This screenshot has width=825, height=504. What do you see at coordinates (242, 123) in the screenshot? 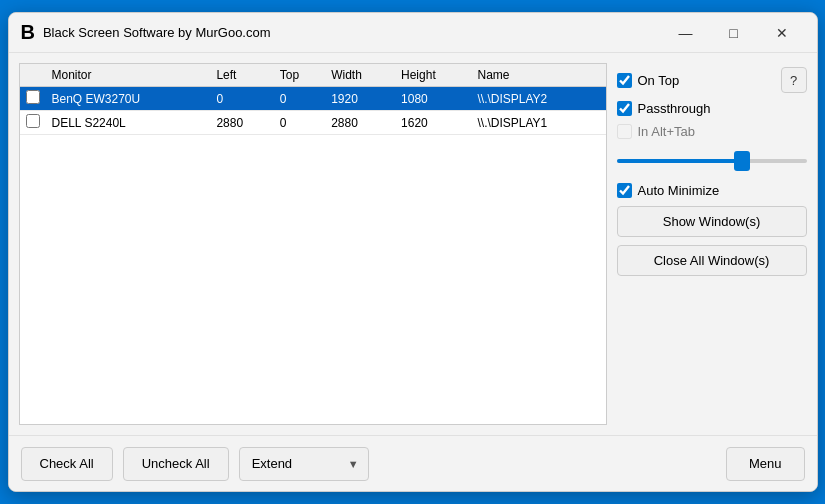
I see `cell-left: 2880` at bounding box center [242, 123].